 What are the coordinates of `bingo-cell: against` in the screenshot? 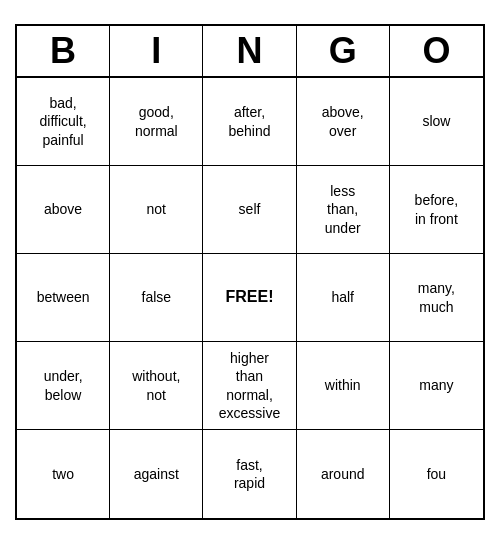 It's located at (156, 474).